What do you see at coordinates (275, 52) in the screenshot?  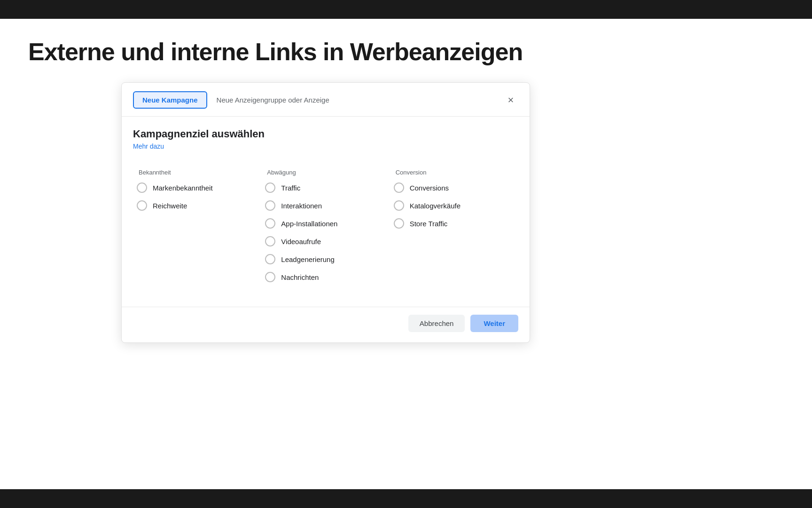 I see `page-title: Externe und interne Links in Werbeanzeig…` at bounding box center [275, 52].